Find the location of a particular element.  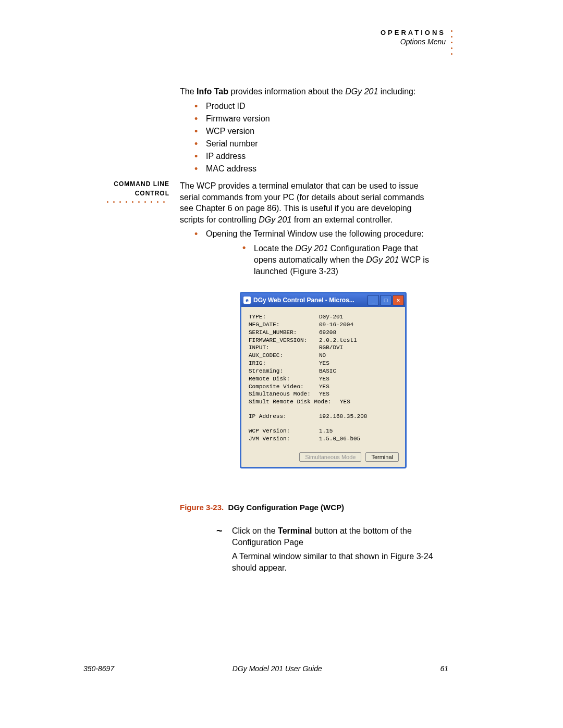

procedure-list: Opening the Terminal Window use the foll… is located at coordinates (315, 253).